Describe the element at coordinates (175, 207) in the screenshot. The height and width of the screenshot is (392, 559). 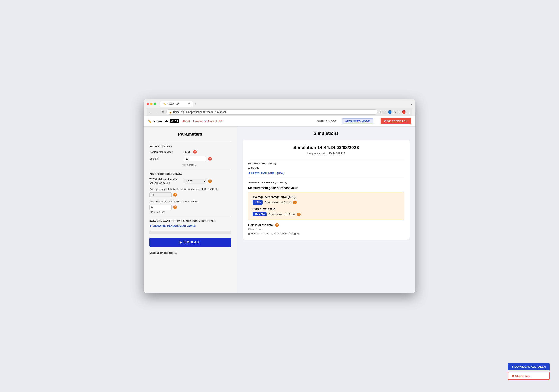
I see `zero-bucket-help-icon: ?` at that location.